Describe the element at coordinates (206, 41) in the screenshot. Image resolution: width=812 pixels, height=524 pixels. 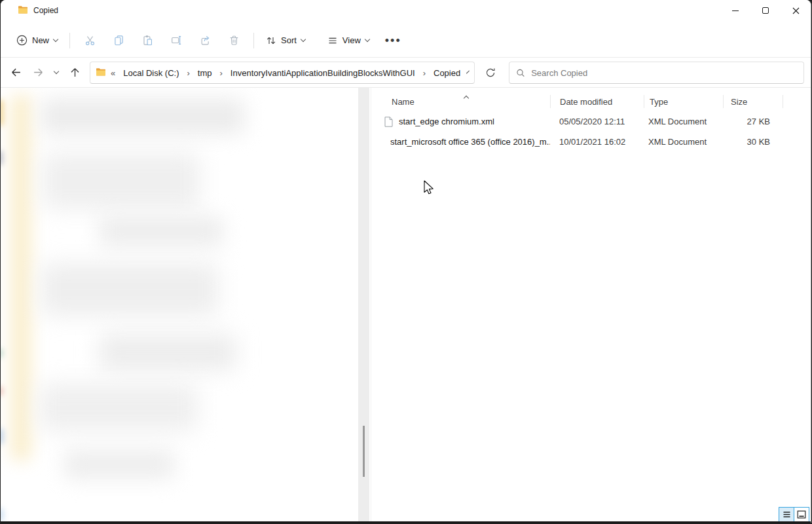
I see `share-icon` at that location.